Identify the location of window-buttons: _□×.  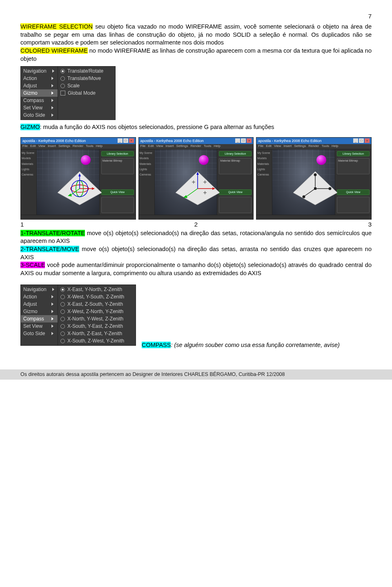
(361, 140).